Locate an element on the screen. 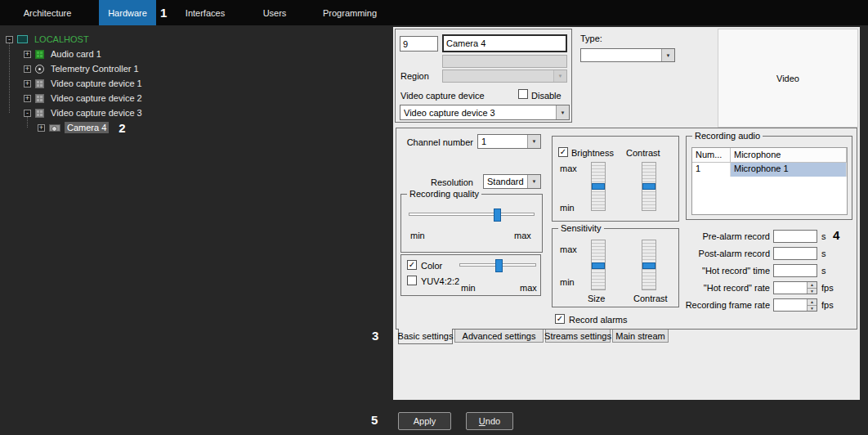  object-name-field: Camera 4 is located at coordinates (505, 43).